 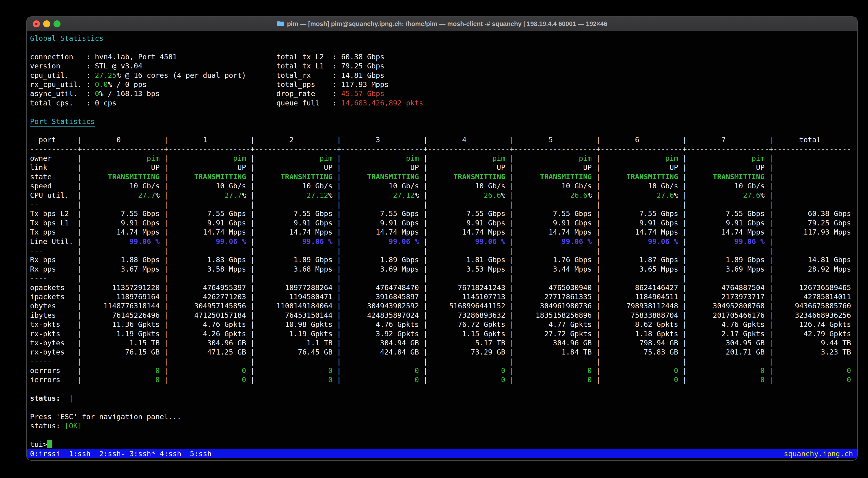 I want to click on port-table-row: ibytes | 76145226496 | 471250157184 | 76…, so click(x=443, y=315).